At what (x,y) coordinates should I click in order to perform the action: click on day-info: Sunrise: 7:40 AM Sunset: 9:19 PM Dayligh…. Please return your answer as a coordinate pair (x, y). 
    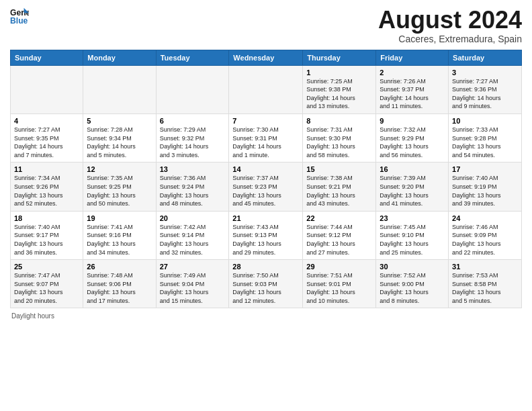
    Looking at the image, I should click on (485, 191).